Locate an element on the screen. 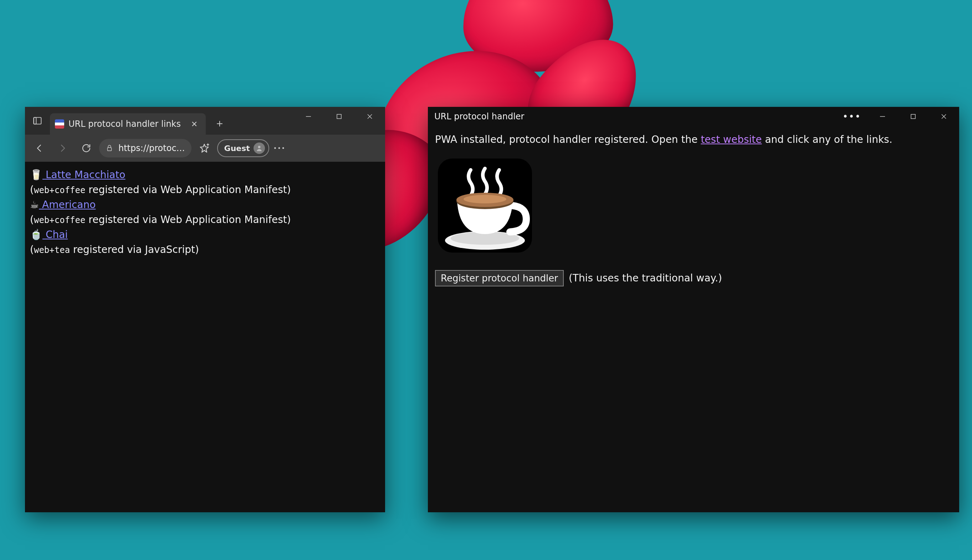  forward-button is located at coordinates (63, 148).